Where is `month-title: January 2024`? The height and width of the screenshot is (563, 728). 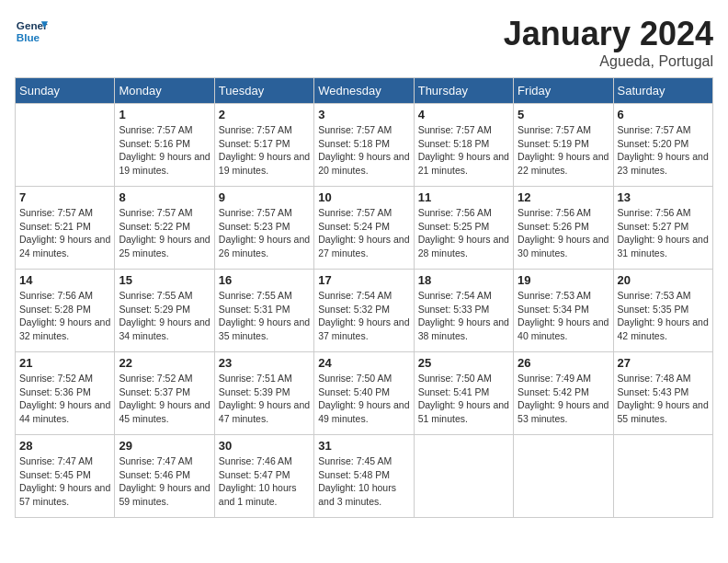 month-title: January 2024 is located at coordinates (609, 34).